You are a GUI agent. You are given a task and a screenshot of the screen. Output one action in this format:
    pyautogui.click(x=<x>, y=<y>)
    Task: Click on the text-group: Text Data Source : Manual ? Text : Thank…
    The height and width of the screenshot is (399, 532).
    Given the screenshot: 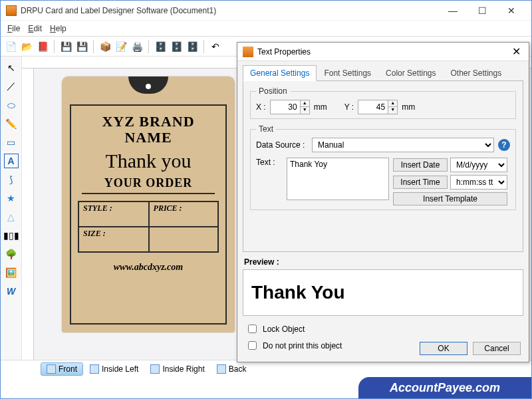 What is the action you would take?
    pyautogui.click(x=383, y=168)
    